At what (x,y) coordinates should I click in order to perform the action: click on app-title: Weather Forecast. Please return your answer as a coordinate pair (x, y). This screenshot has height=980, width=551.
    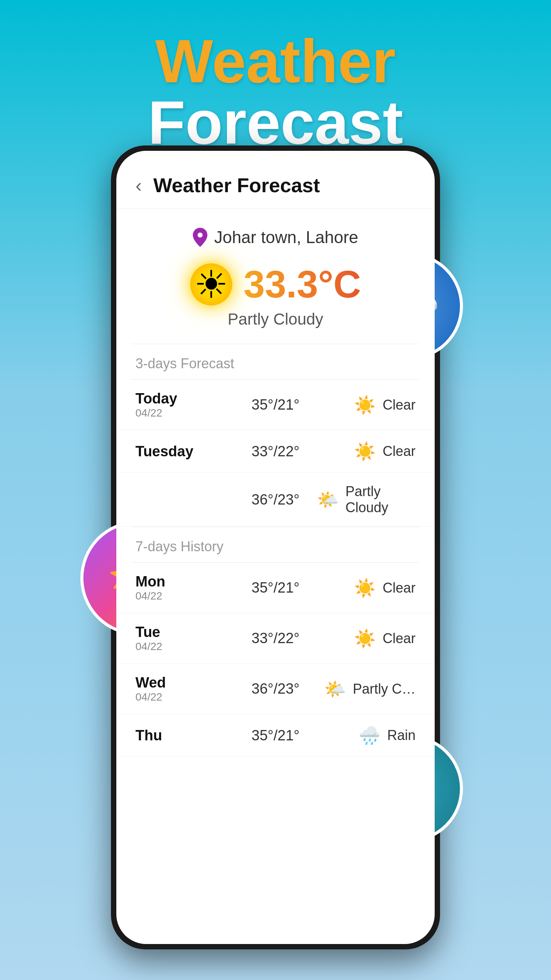
    Looking at the image, I should click on (236, 185).